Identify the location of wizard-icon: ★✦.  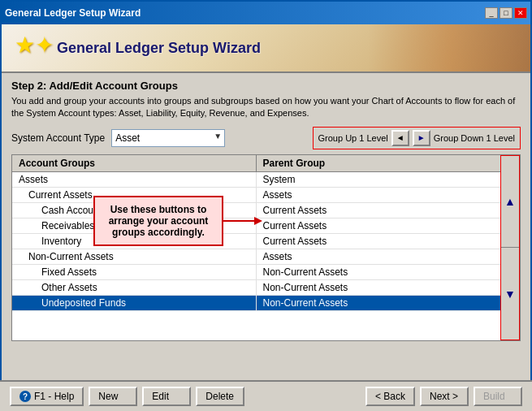
(31, 48).